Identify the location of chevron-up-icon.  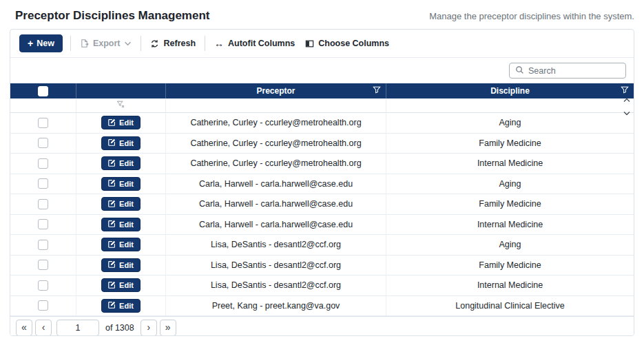
(627, 99).